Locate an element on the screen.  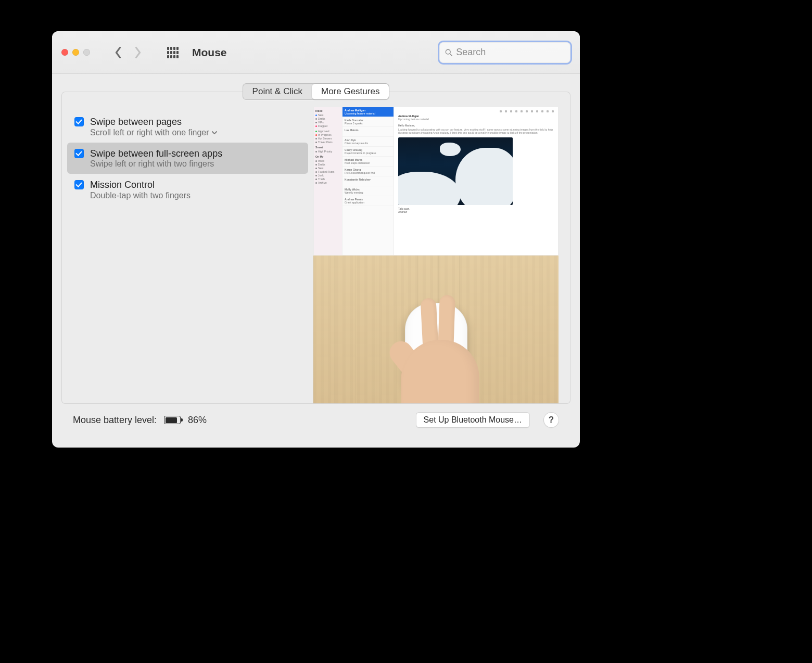
setup-bluetooth-button: Set Up Bluetooth Mouse… is located at coordinates (473, 420).